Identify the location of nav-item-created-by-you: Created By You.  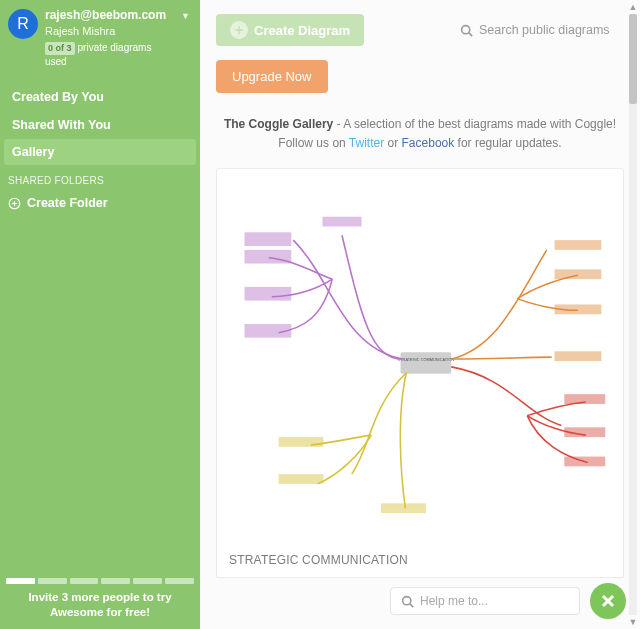
(100, 97).